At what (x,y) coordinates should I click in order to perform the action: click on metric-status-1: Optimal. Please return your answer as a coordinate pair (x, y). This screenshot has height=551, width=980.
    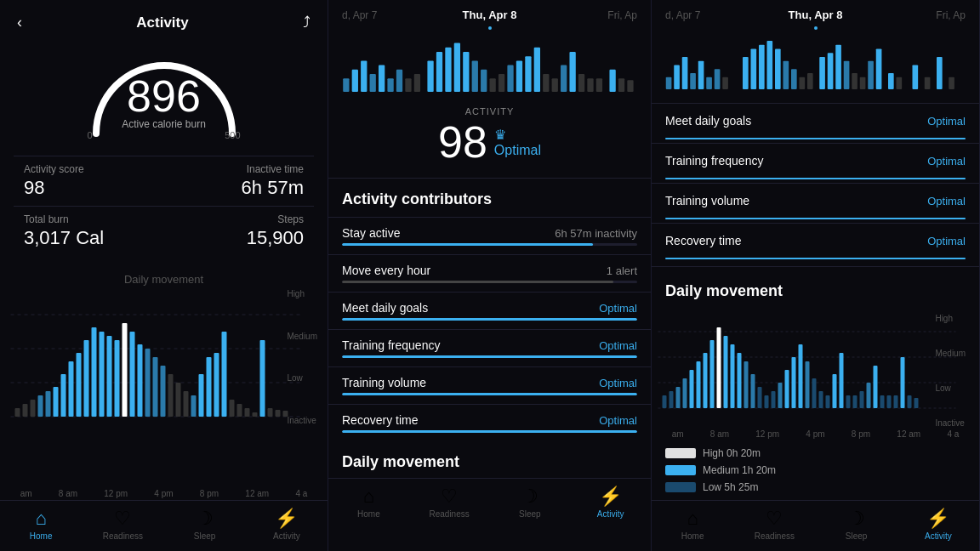
    Looking at the image, I should click on (946, 162).